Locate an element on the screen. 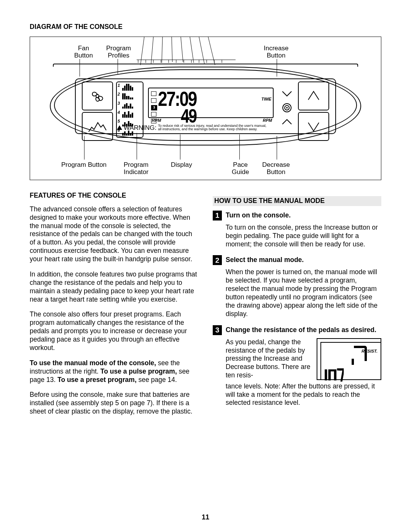 This screenshot has height=532, width=411. resist-inset: RESIST. ıп⁊ is located at coordinates (349, 359).